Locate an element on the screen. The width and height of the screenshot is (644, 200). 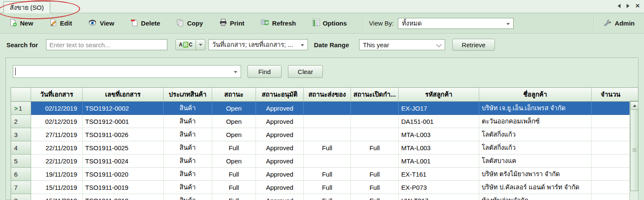
cell-doc_no: TSO1911-0024 is located at coordinates (123, 161).